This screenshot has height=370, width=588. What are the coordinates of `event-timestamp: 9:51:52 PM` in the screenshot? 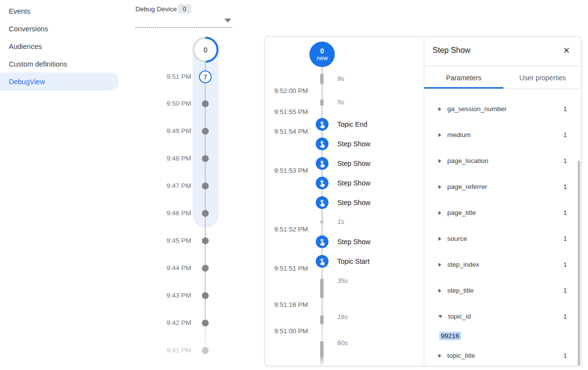 It's located at (289, 230).